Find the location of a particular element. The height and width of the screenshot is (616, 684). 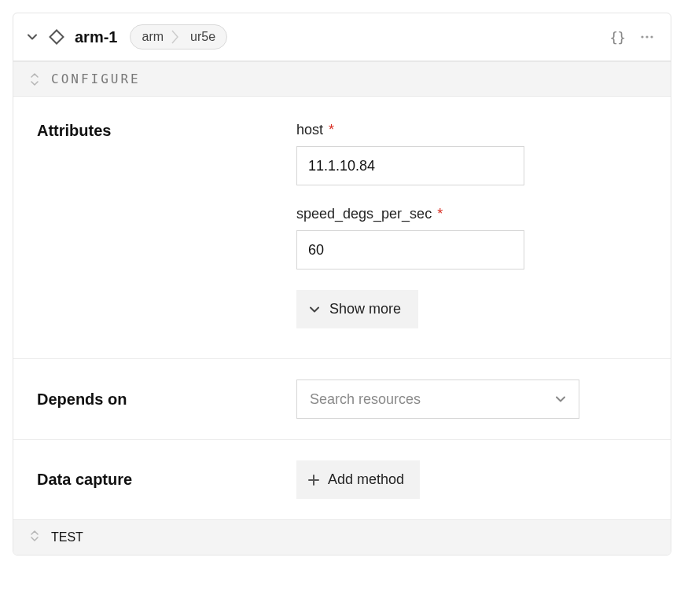

depends-on-select: Search resources is located at coordinates (438, 399).